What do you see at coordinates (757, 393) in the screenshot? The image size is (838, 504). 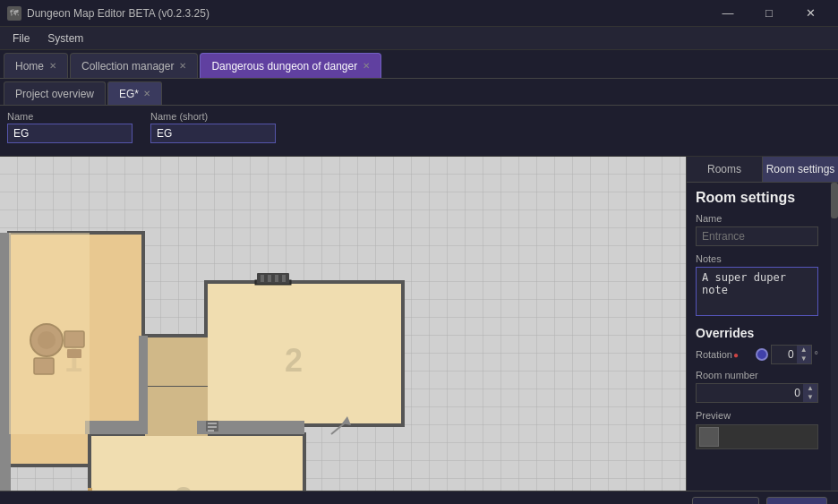 I see `room-number-row: ▲ ▼` at bounding box center [757, 393].